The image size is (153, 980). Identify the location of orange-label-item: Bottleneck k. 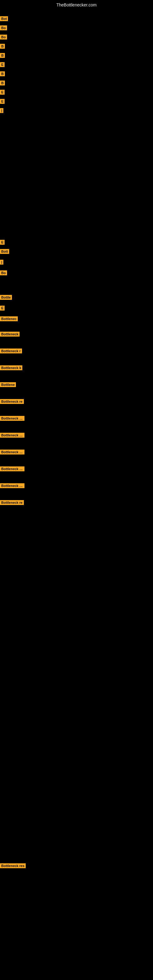
(11, 368).